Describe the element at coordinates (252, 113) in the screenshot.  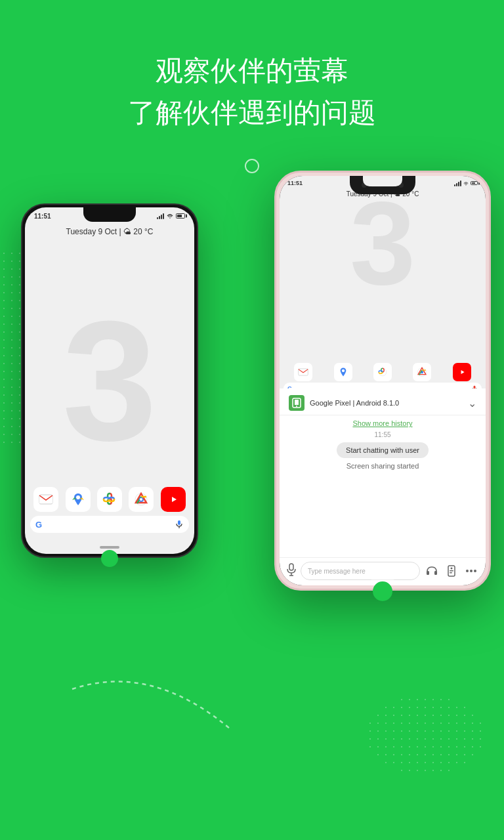
I see `title-line2: 了解伙伴遇到的问题` at that location.